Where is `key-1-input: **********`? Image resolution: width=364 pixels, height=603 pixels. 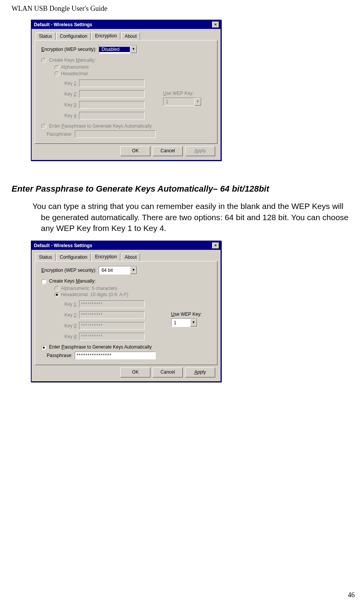
key-1-input: ********** is located at coordinates (112, 304).